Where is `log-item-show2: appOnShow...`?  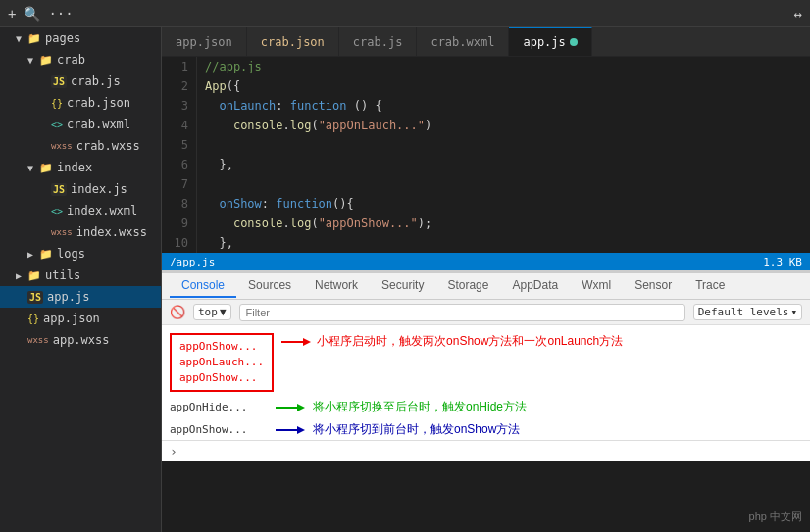
log-item-show2: appOnShow... is located at coordinates (219, 430).